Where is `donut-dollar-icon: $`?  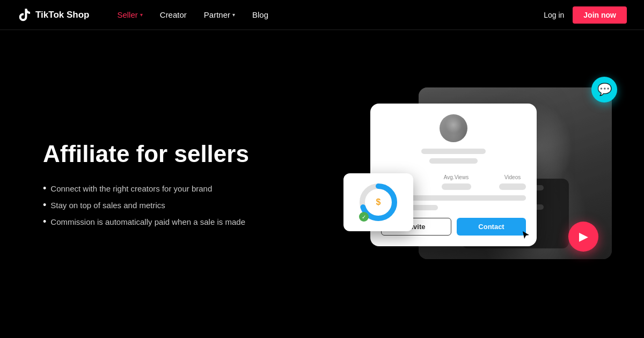 donut-dollar-icon: $ is located at coordinates (379, 202).